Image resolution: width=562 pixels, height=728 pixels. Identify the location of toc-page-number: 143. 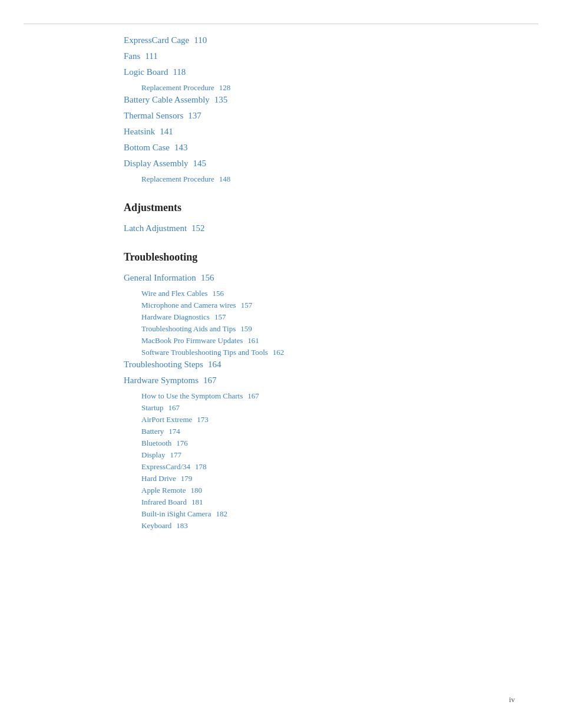
(181, 147).